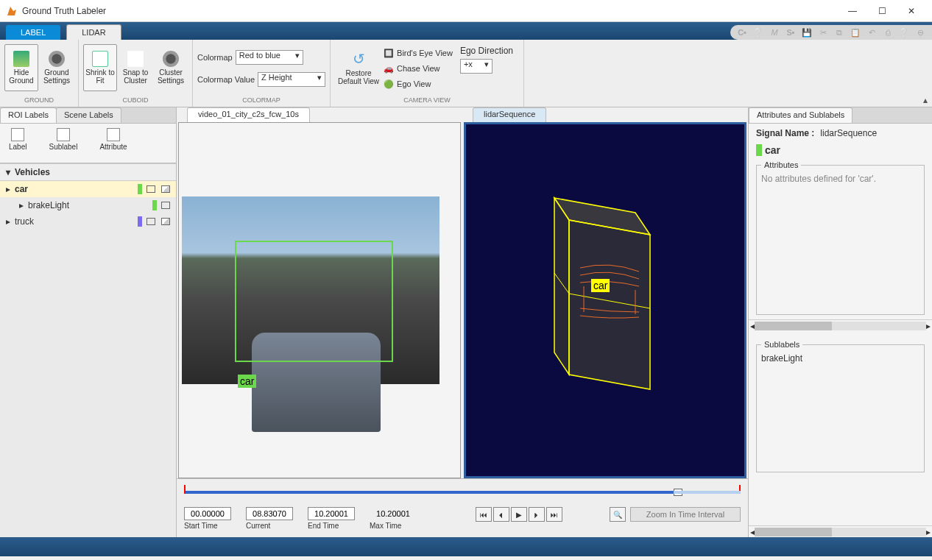  What do you see at coordinates (418, 53) in the screenshot?
I see `birds-eye-view-button: 🔲Bird's Eye View` at bounding box center [418, 53].